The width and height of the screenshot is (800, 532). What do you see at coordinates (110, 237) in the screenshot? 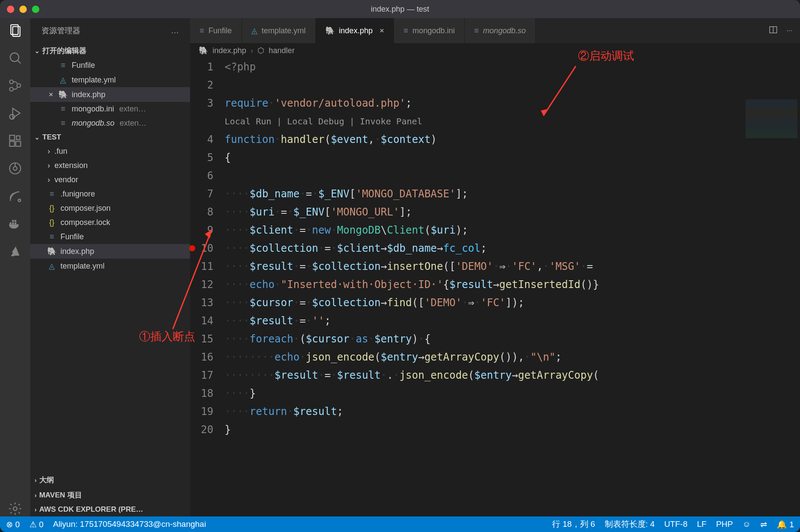
I see `file-item: ≡Funfile` at bounding box center [110, 237].